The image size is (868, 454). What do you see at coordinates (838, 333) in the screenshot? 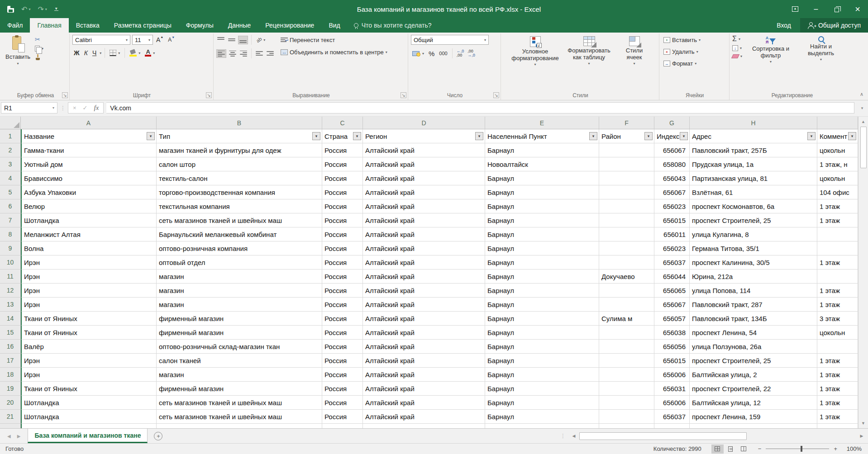
I see `cell: цокольн` at bounding box center [838, 333].